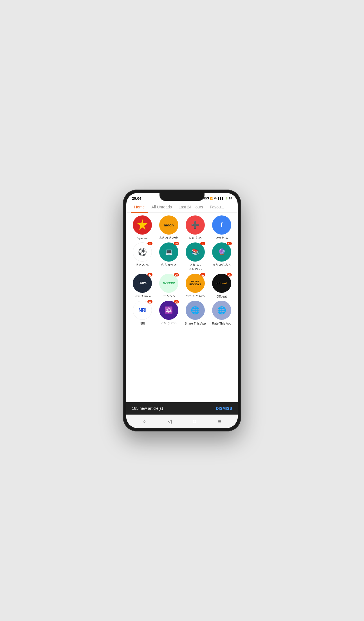 The height and width of the screenshot is (621, 364). What do you see at coordinates (150, 244) in the screenshot?
I see `badge-sports: 10` at bounding box center [150, 244].